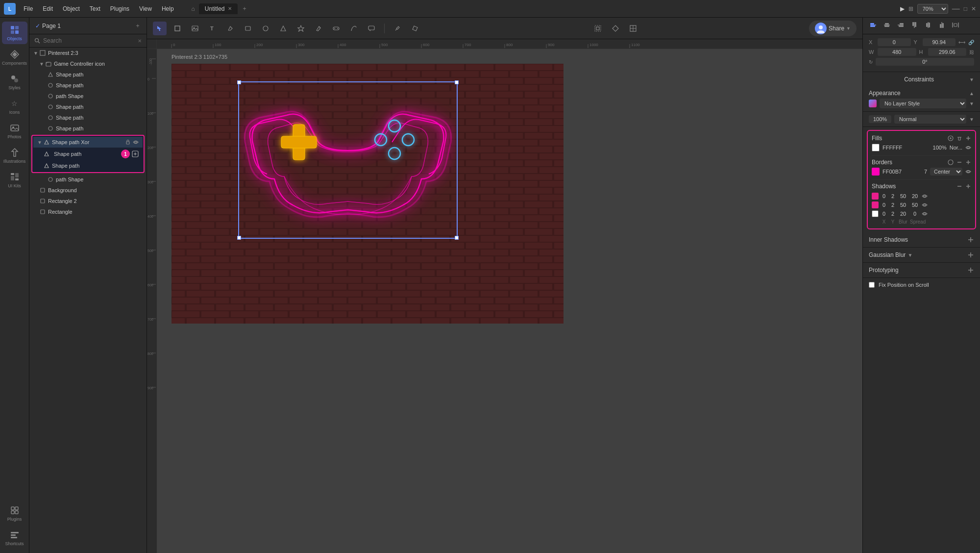  I want to click on fills-settings-icon, so click(951, 138).